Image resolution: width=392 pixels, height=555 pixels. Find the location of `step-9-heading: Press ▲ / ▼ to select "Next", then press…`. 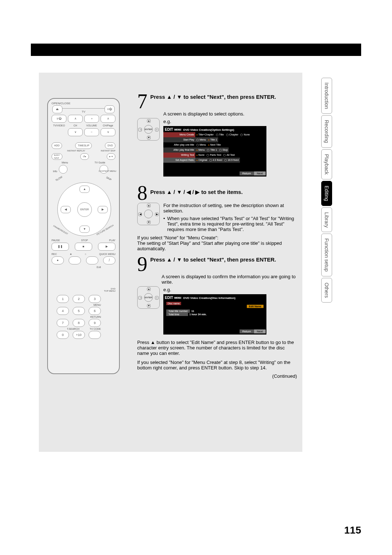

step-9-heading: Press ▲ / ▼ to select "Next", then press… is located at coordinates (213, 260).